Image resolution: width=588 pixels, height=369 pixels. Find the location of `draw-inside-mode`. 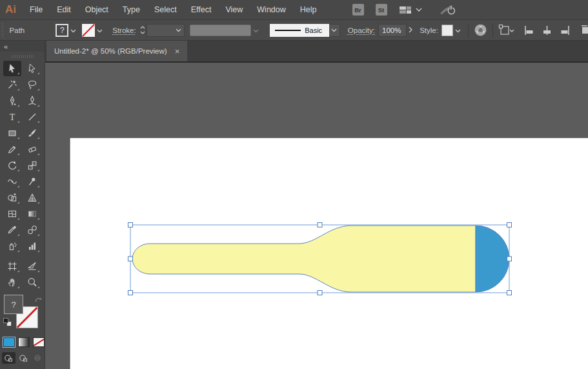

draw-inside-mode is located at coordinates (37, 358).